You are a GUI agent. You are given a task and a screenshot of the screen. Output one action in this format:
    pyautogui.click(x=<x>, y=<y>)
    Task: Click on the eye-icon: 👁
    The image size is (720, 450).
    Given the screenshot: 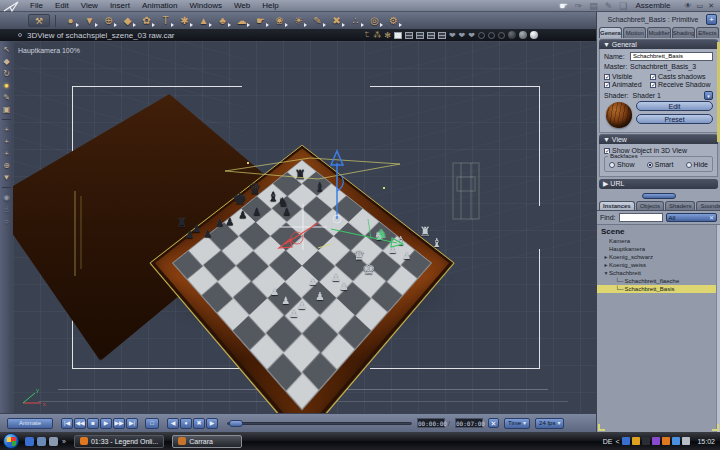 What is the action you would take?
    pyautogui.click(x=688, y=6)
    